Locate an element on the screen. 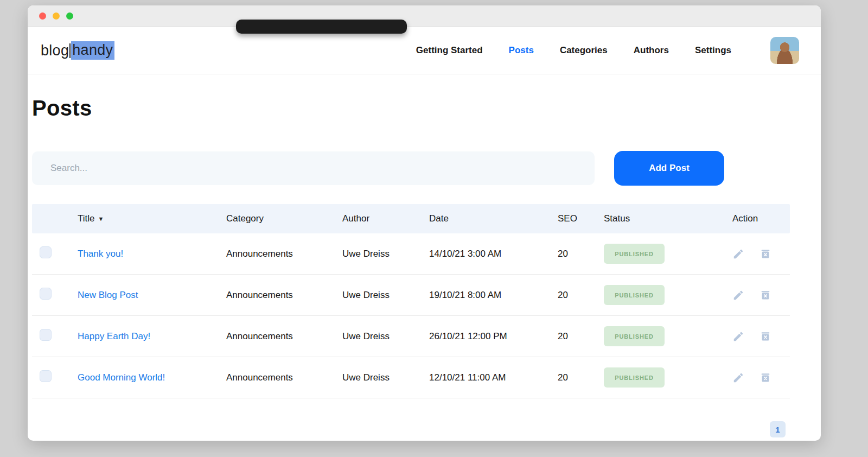 The height and width of the screenshot is (457, 868). zoom-window-button is located at coordinates (69, 16).